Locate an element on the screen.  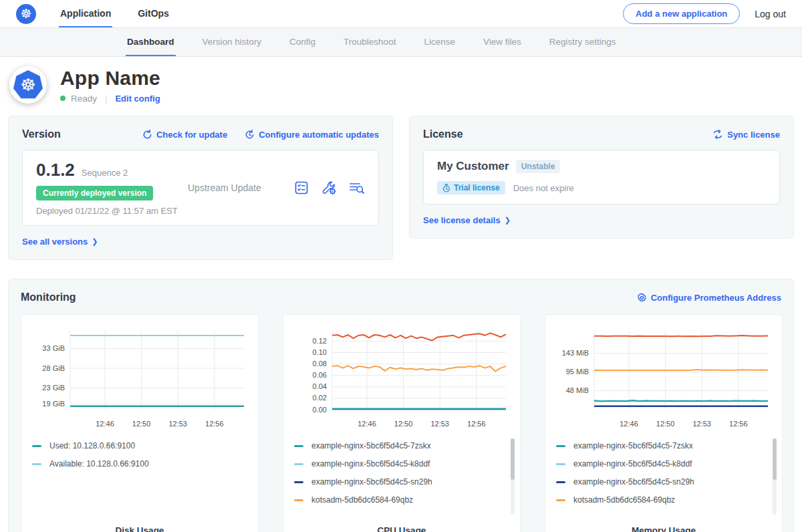
see-all-versions-label: See all versions is located at coordinates (55, 242).